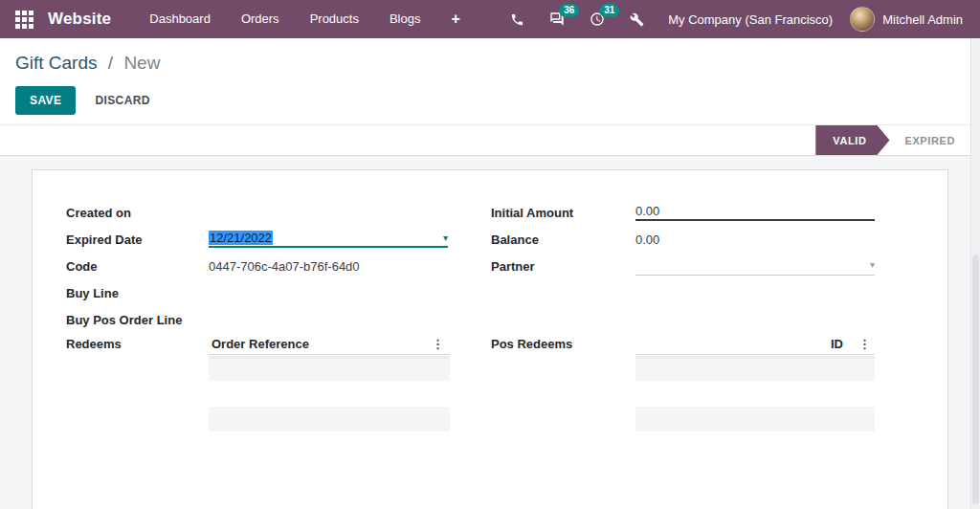  What do you see at coordinates (637, 19) in the screenshot?
I see `tools-wrench-icon` at bounding box center [637, 19].